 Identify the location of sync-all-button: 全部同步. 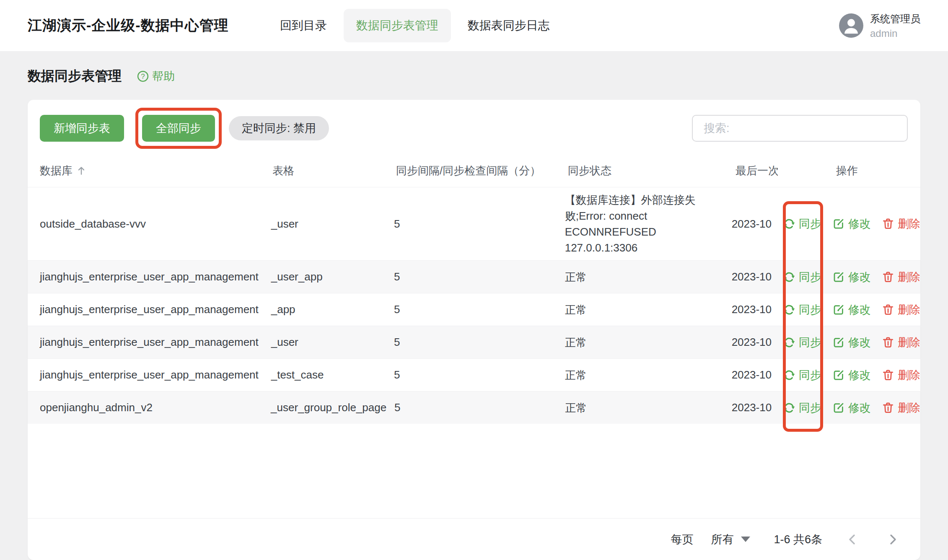
(179, 128).